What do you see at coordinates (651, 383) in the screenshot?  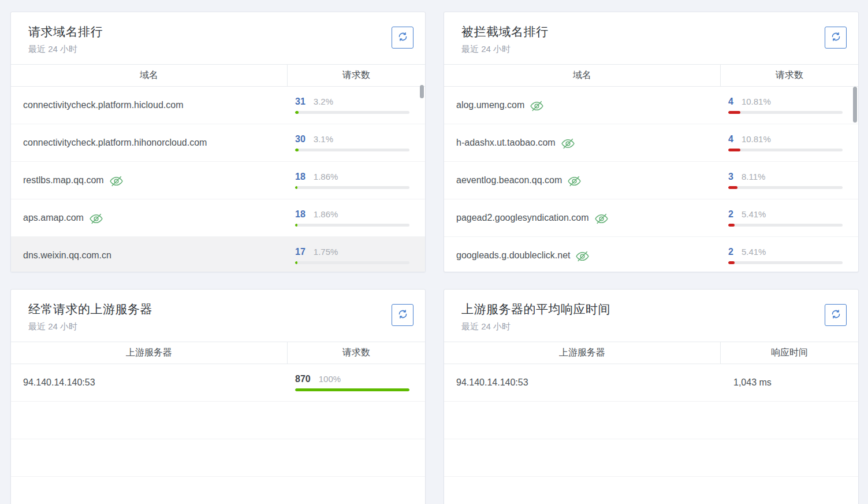 I see `table-row: 94.140.14.140:53 1,043 ms` at bounding box center [651, 383].